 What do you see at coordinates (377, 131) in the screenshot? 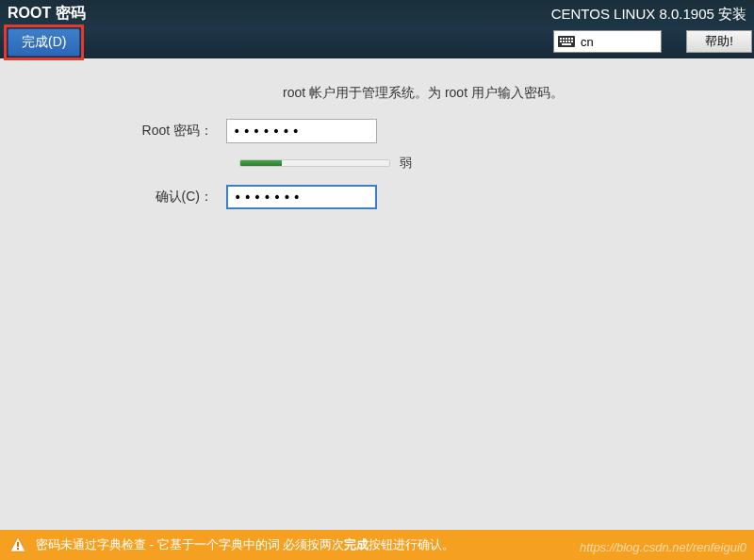
I see `root-password-row: Root 密码：` at bounding box center [377, 131].